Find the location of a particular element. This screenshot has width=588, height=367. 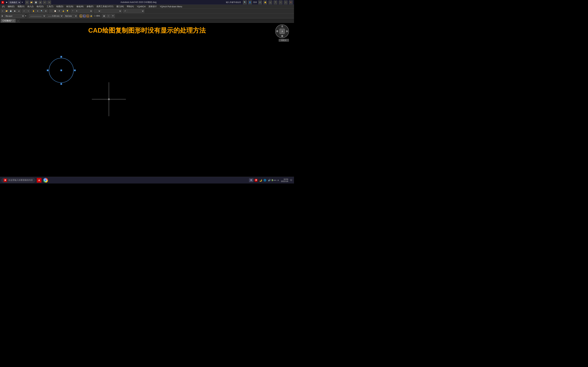

compass-circle: 北 南 东 西 上 is located at coordinates (282, 31).